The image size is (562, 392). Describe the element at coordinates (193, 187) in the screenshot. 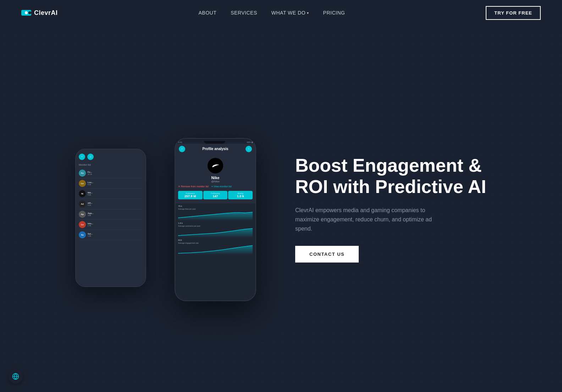

I see `remove-action: ✕ Remove from monitor list` at that location.